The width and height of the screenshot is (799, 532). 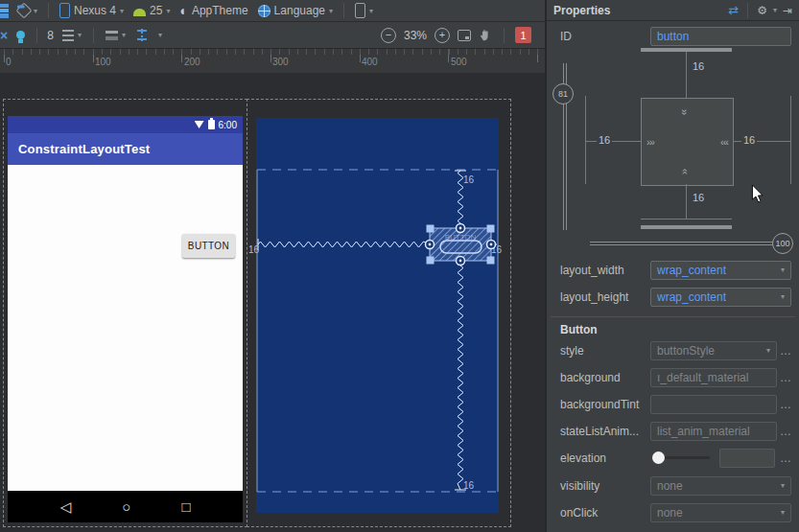 What do you see at coordinates (431, 261) in the screenshot?
I see `resize-handle-sw` at bounding box center [431, 261].